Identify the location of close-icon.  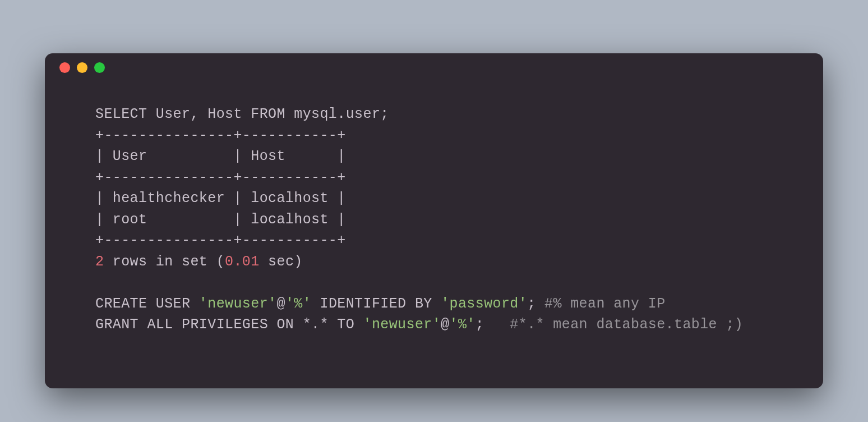
(65, 67).